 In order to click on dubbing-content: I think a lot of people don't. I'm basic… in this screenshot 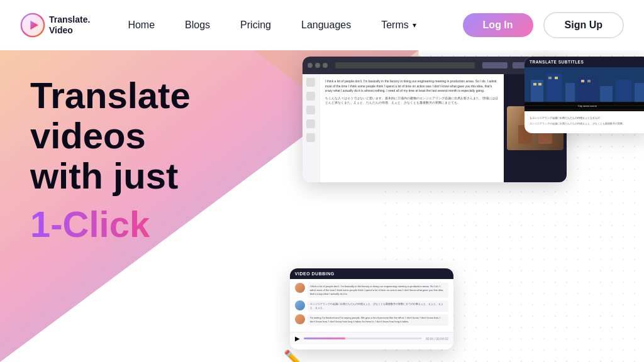, I will do `click(372, 305)`.